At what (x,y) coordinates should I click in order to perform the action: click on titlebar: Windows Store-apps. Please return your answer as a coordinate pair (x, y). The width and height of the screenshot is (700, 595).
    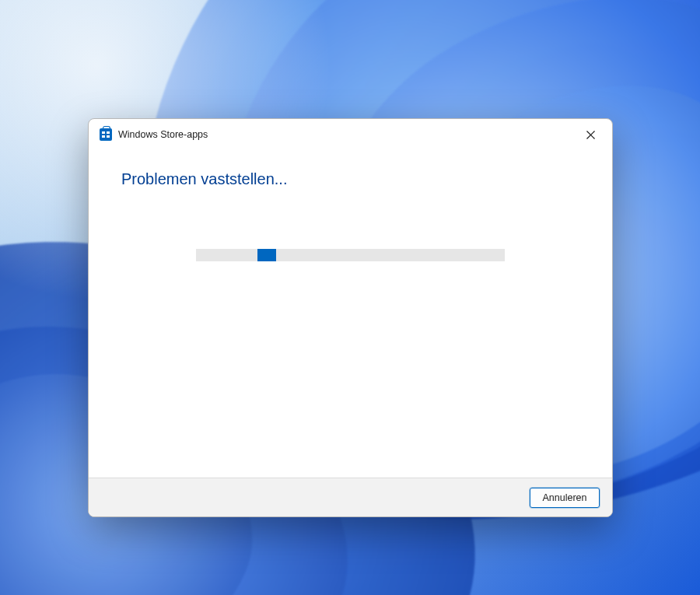
    Looking at the image, I should click on (350, 135).